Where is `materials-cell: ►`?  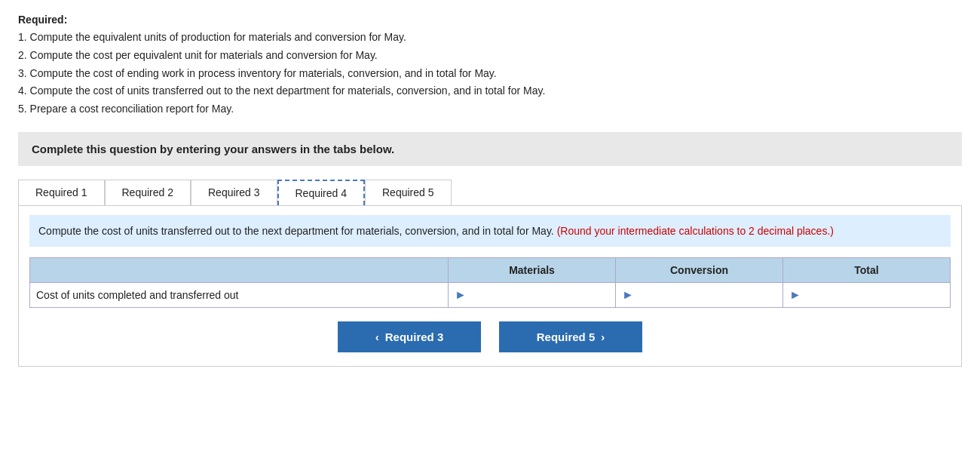
materials-cell: ► is located at coordinates (532, 296).